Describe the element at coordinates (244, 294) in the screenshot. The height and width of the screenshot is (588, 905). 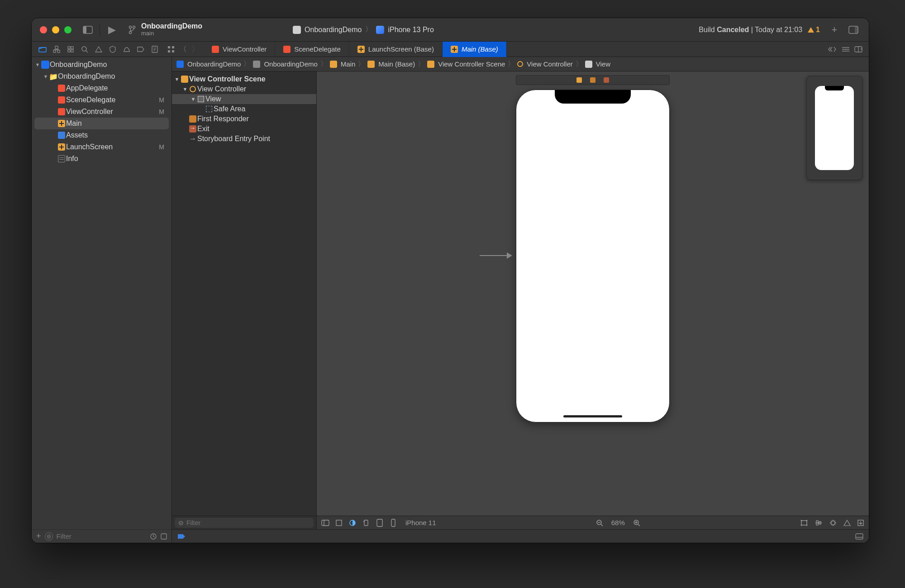
I see `outline-tree: ▼View Controller Scene ▼View Controller …` at that location.